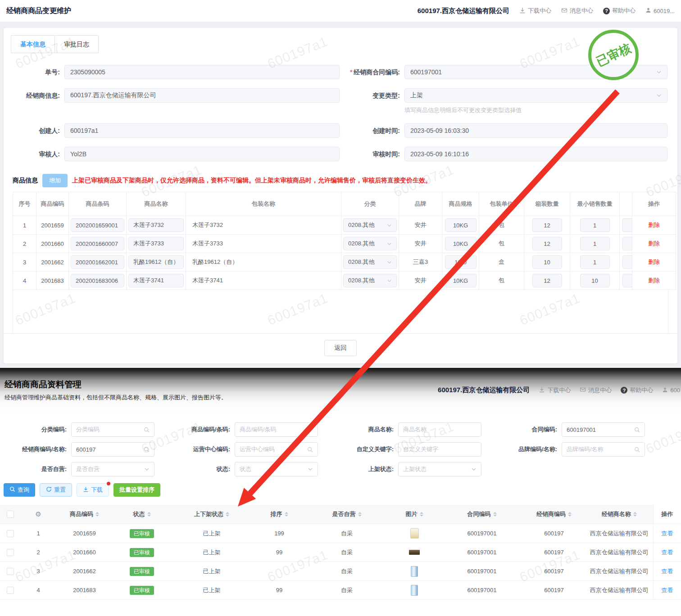  Describe the element at coordinates (202, 95) in the screenshot. I see `dealer-info-input: 600197.西京仓储运输有限公司` at that location.